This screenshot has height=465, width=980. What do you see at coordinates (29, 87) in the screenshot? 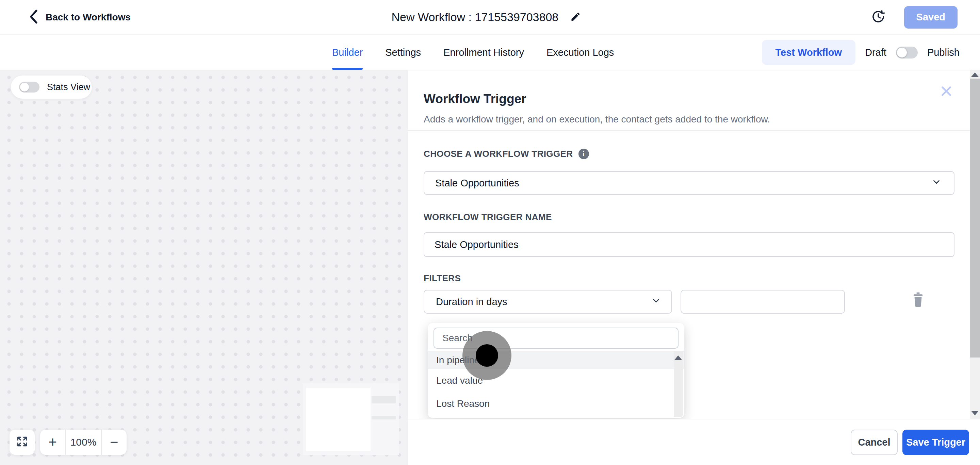
I see `stats-view-toggle` at bounding box center [29, 87].